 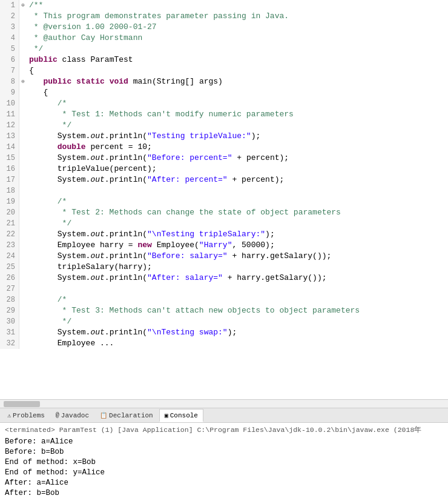 I want to click on tab-label: Declaration, so click(x=131, y=416).